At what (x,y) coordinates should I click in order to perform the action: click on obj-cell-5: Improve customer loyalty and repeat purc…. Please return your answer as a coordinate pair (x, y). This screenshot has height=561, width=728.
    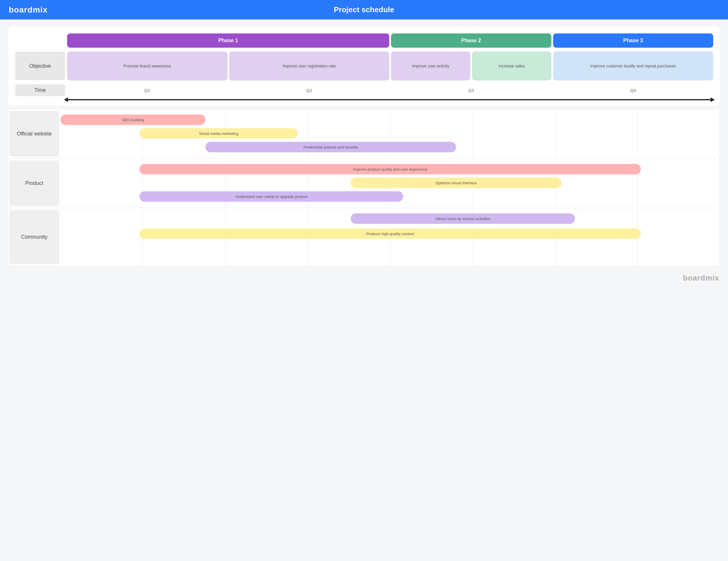
    Looking at the image, I should click on (633, 66).